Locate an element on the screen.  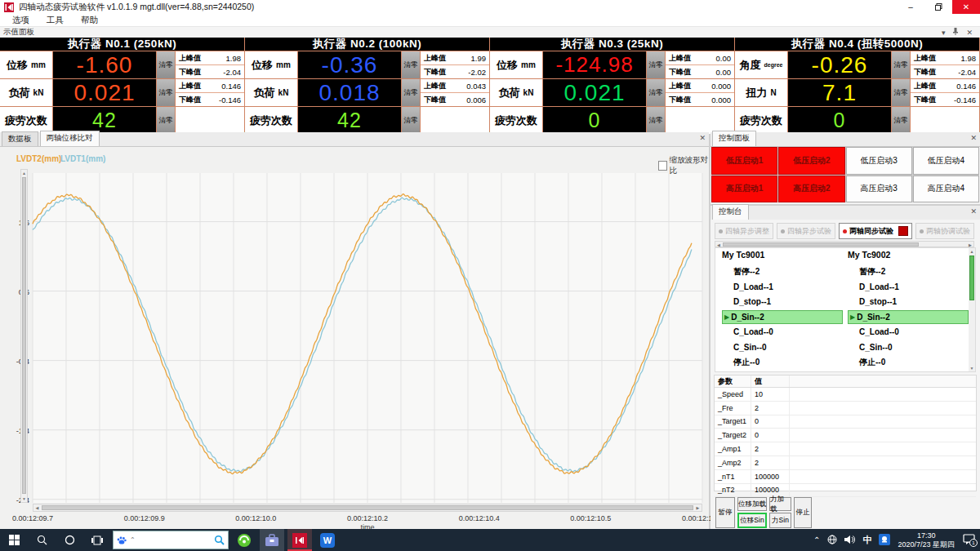
pause-button: 暂停 is located at coordinates (725, 513).